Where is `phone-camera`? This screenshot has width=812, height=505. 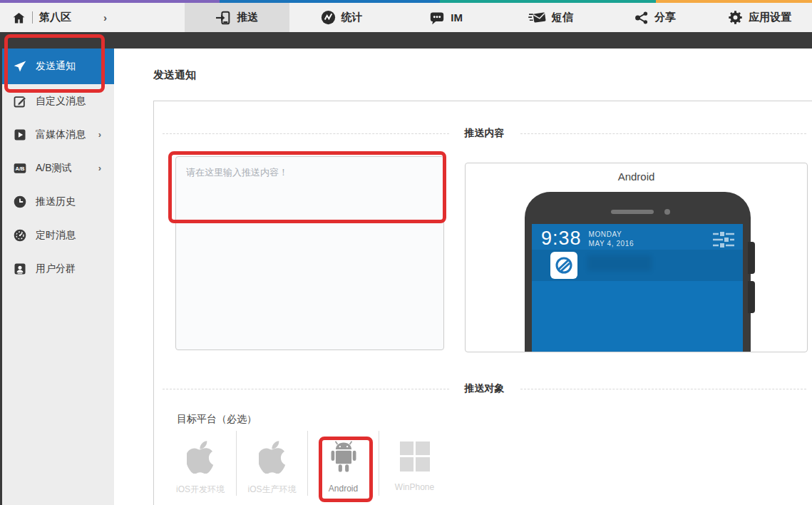 phone-camera is located at coordinates (667, 212).